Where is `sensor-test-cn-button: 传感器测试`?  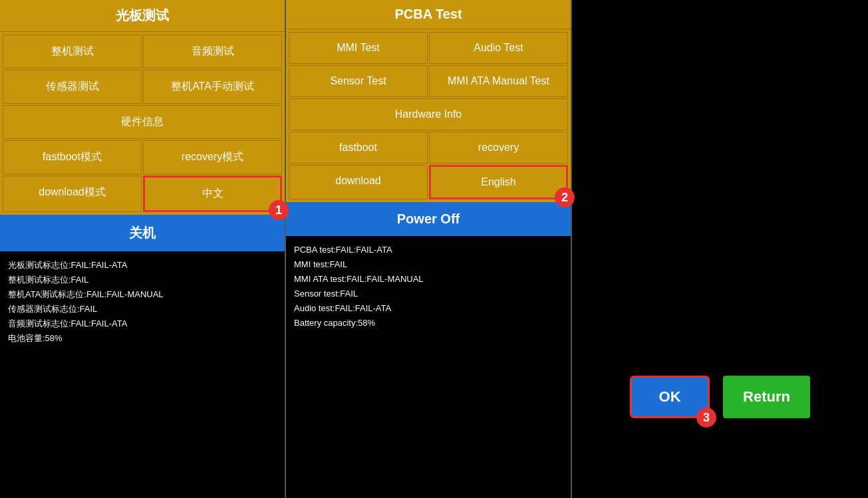 sensor-test-cn-button: 传感器测试 is located at coordinates (72, 86).